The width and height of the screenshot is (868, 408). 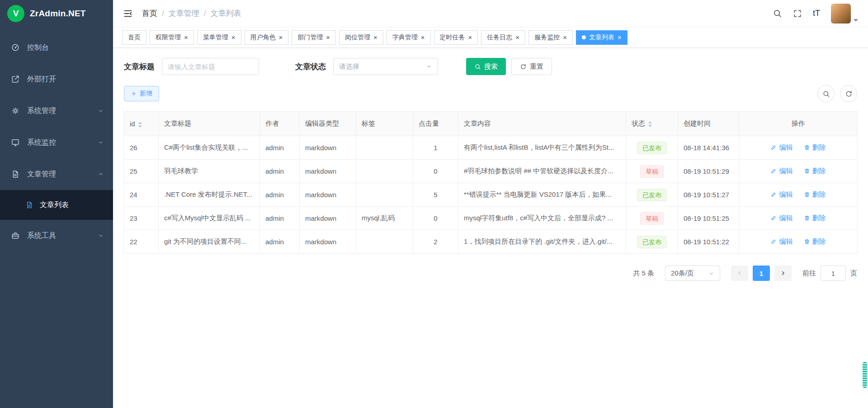 What do you see at coordinates (219, 38) in the screenshot?
I see `tab-menu-mgmt: 菜单管理×` at bounding box center [219, 38].